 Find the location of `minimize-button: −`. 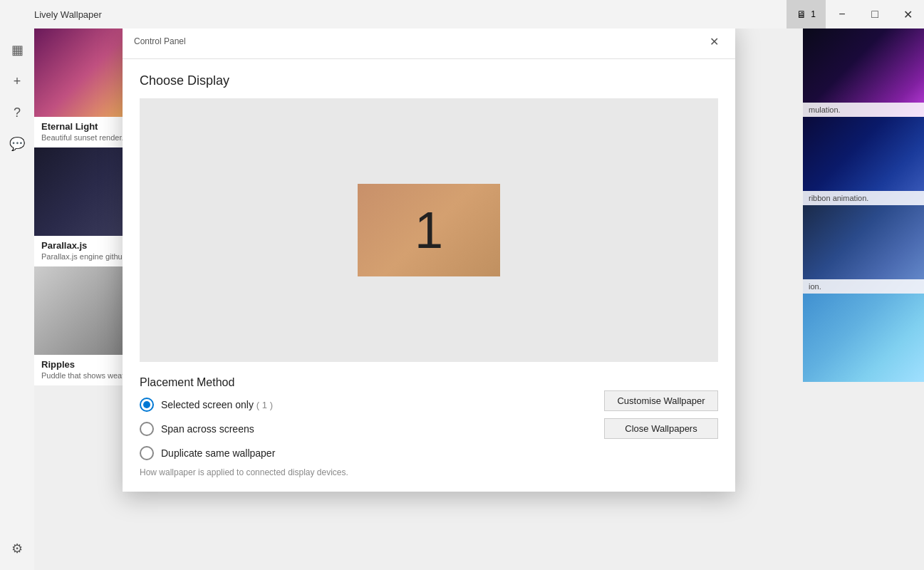

minimize-button: − is located at coordinates (842, 14).